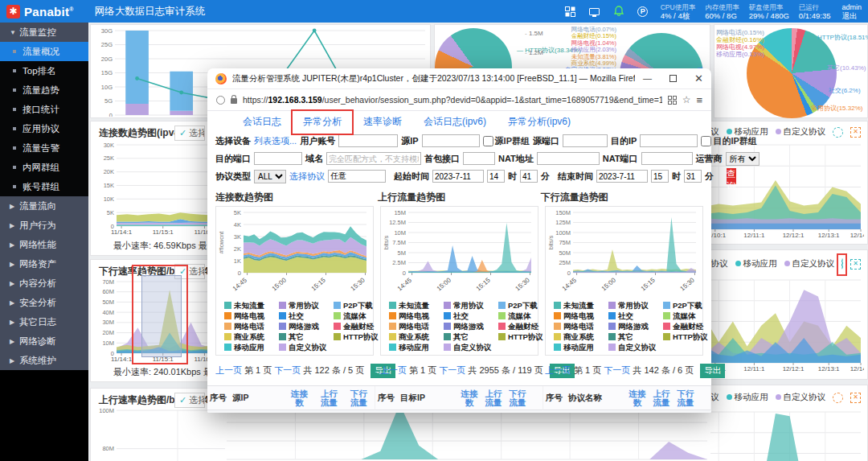 The width and height of the screenshot is (868, 461). Describe the element at coordinates (44, 90) in the screenshot. I see `sidebar-item: 流量趋势` at that location.